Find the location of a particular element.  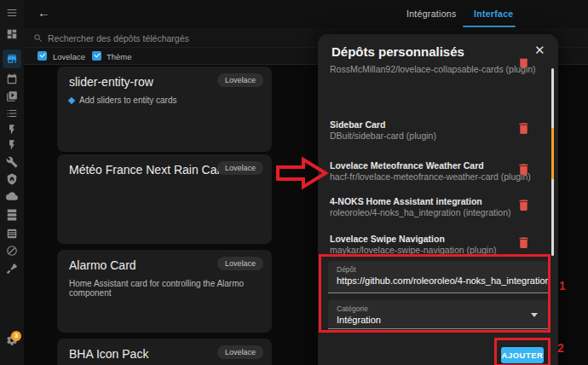

repo-card-bha-icon-pack: BHA Icon Pack Lovelace Additional icons … is located at coordinates (164, 351).